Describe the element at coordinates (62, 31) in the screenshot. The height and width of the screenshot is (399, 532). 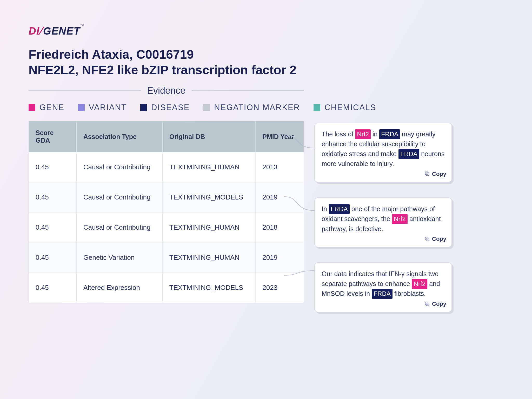
I see `logo-genet: GENET` at that location.